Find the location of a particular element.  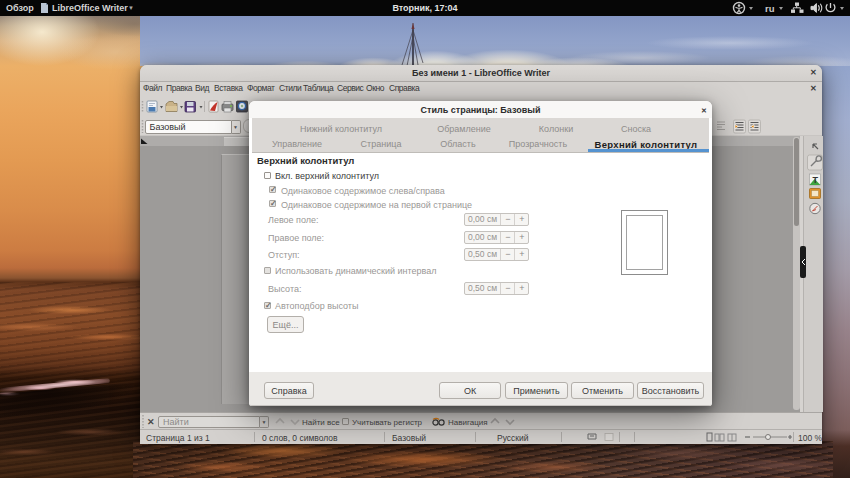

svg-text: T is located at coordinates (816, 180).